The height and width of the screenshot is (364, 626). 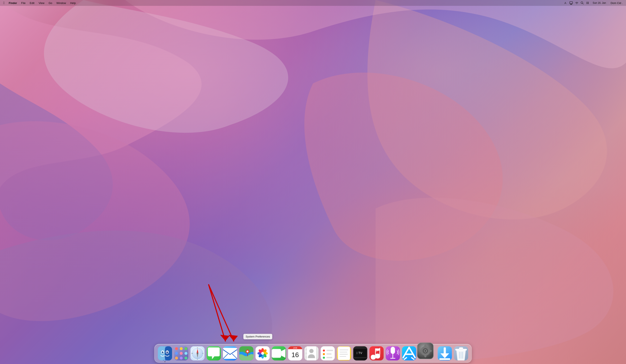 I want to click on dock-icon-mail: Mail, so click(x=230, y=353).